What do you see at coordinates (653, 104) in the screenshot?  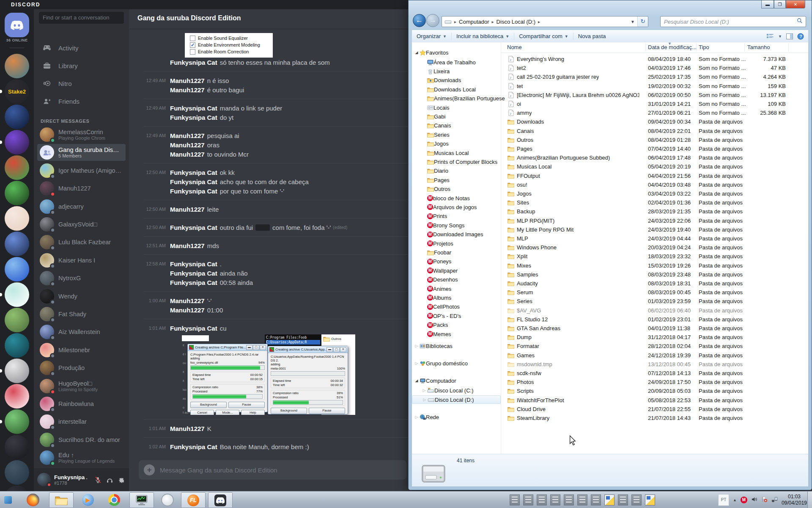 I see `file-row: ♪oi31/01/2019 14:21Som no Formato ...109…` at bounding box center [653, 104].